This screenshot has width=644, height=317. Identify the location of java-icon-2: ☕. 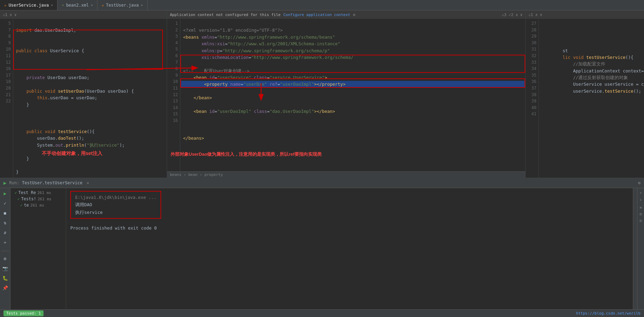
(103, 5).